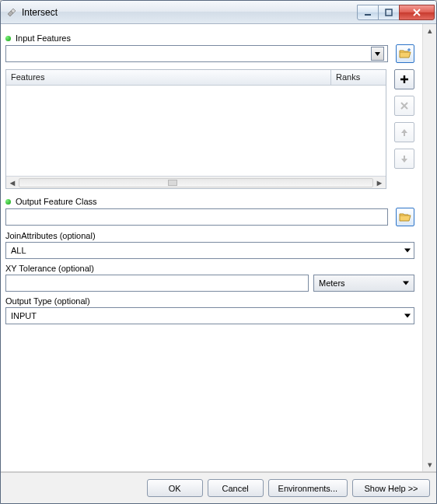  What do you see at coordinates (196, 78) in the screenshot?
I see `features-table-header: Features Ranks` at bounding box center [196, 78].